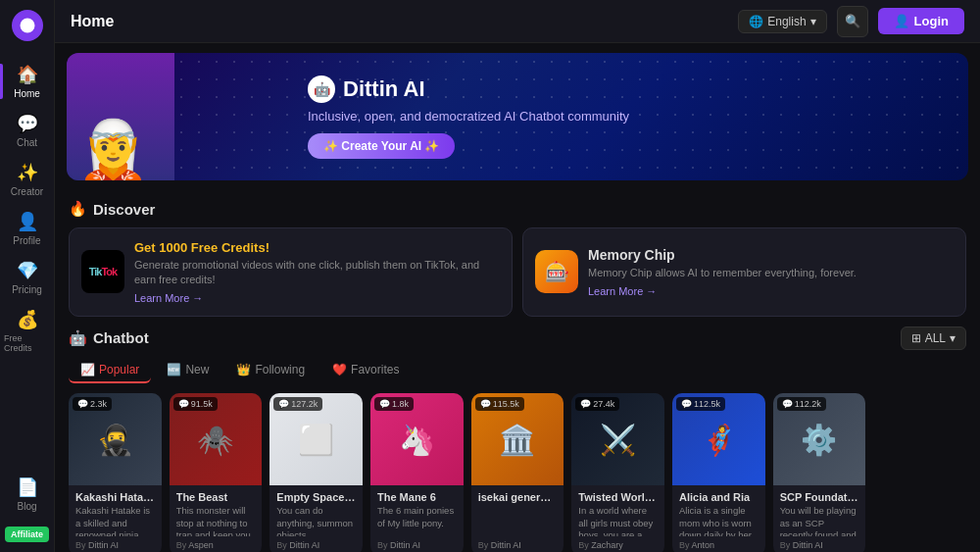 The width and height of the screenshot is (980, 552). I want to click on popular-icon: 📈, so click(88, 370).